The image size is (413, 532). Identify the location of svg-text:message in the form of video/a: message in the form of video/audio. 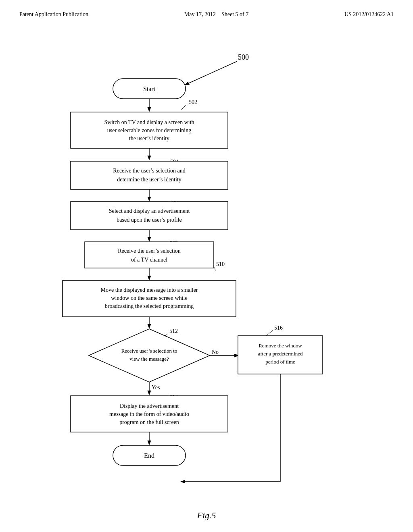
(149, 414).